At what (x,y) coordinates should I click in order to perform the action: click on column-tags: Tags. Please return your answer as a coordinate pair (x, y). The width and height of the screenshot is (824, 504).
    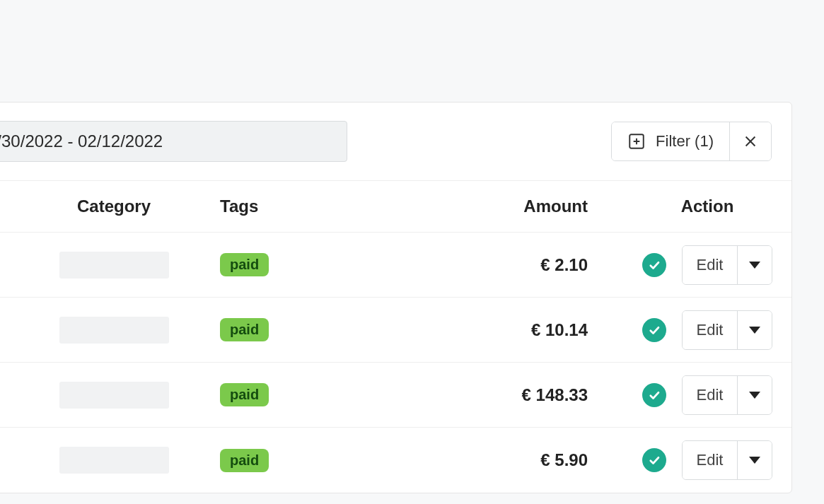
    Looking at the image, I should click on (277, 206).